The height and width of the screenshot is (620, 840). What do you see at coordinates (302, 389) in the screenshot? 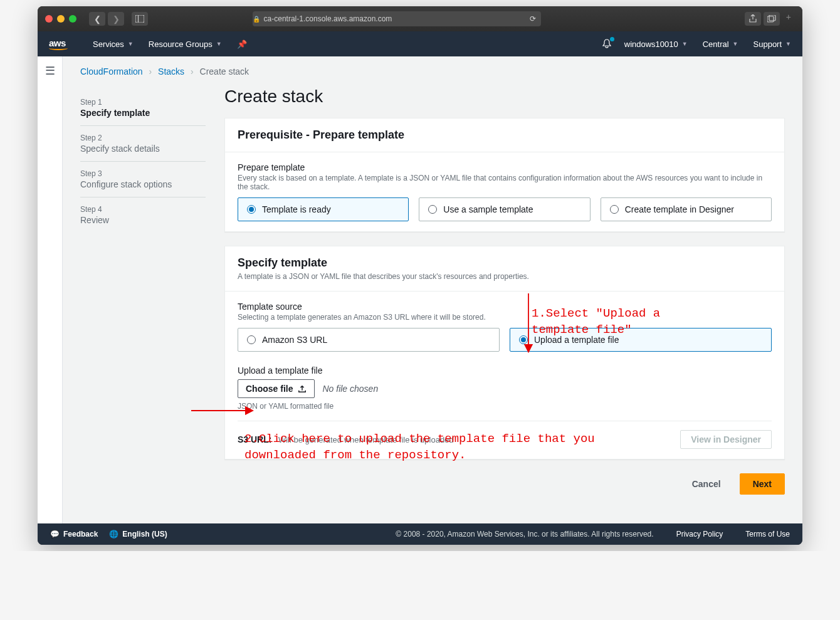
I see `upload-icon` at bounding box center [302, 389].